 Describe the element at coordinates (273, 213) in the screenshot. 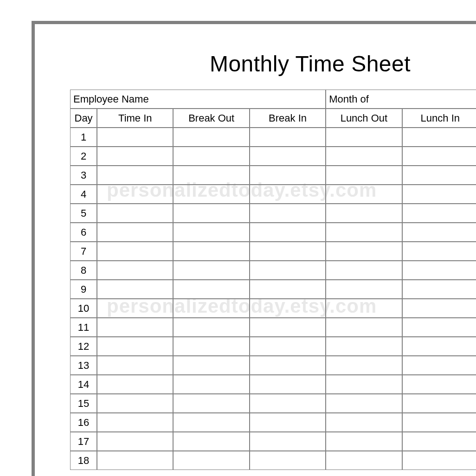

I see `table-row: 5` at that location.